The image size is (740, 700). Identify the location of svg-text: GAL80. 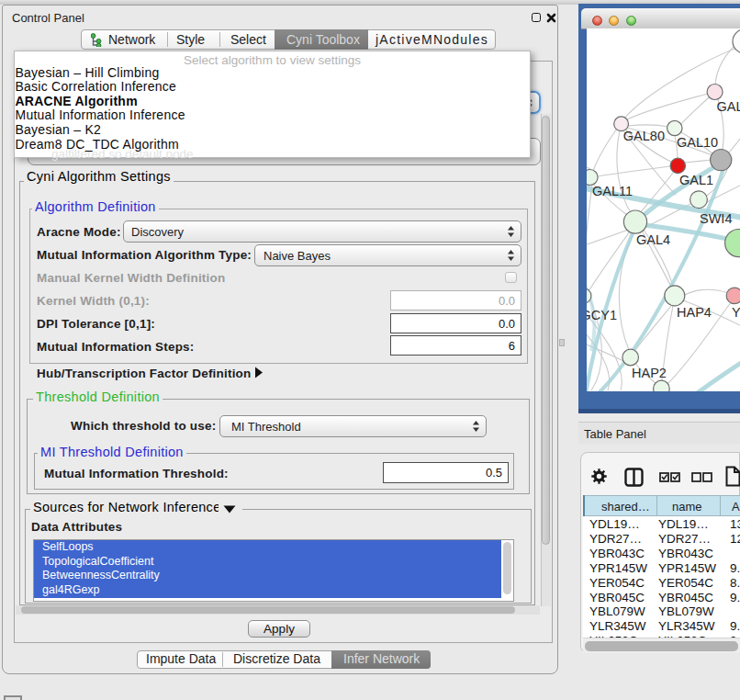
(645, 136).